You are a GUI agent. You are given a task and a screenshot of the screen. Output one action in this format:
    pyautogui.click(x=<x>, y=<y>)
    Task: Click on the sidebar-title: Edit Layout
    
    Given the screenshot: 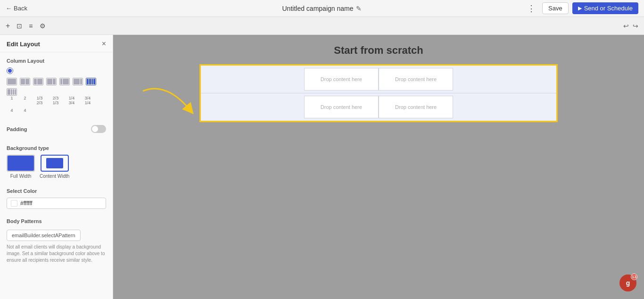 What is the action you would take?
    pyautogui.click(x=24, y=44)
    